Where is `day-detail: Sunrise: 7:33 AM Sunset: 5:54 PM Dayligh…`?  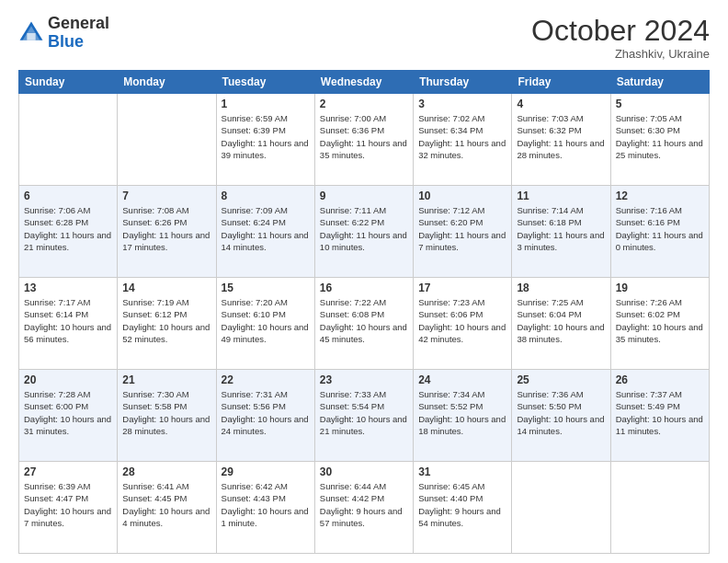 day-detail: Sunrise: 7:33 AM Sunset: 5:54 PM Dayligh… is located at coordinates (364, 412).